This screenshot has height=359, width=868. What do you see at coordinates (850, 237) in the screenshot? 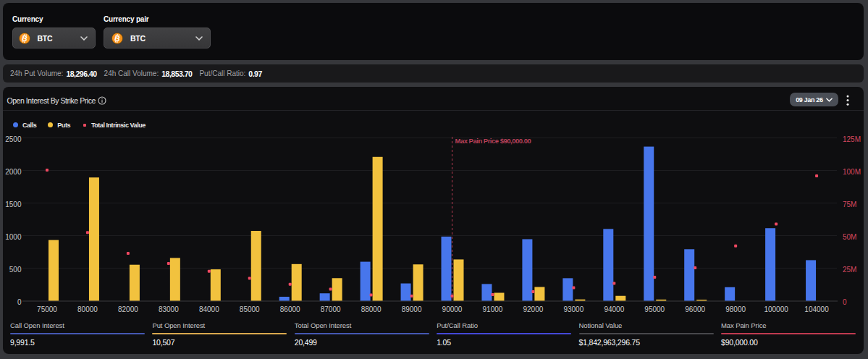
I see `svg-text: 50M` at bounding box center [850, 237].